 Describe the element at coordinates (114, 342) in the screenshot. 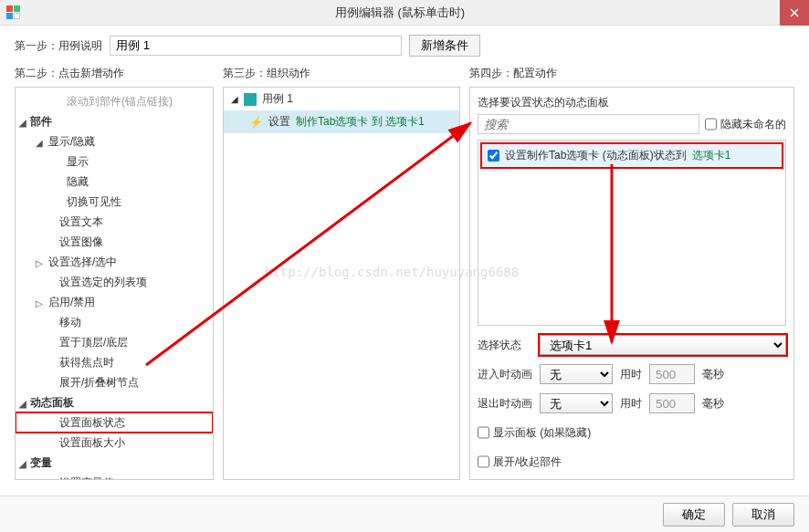

I see `tree-item-front: 置于顶层/底层` at that location.